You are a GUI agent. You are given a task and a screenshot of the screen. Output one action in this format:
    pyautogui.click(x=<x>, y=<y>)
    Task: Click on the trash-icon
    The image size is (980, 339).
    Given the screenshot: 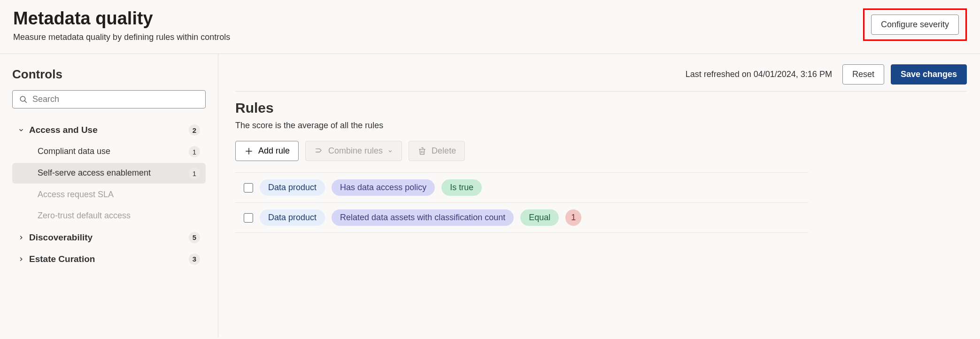 What is the action you would take?
    pyautogui.click(x=422, y=151)
    